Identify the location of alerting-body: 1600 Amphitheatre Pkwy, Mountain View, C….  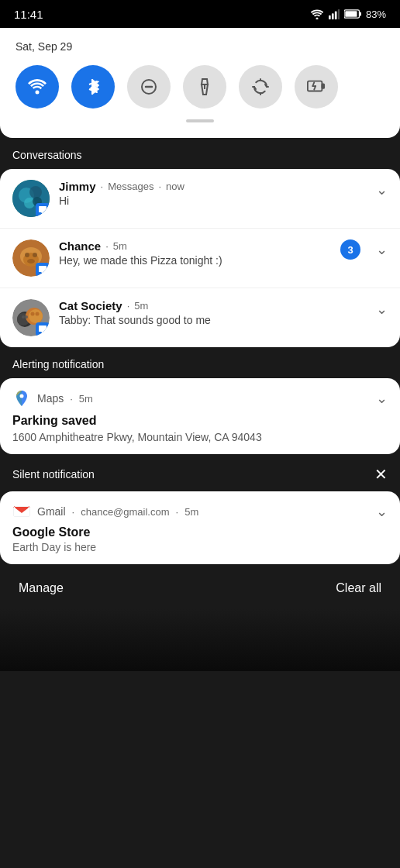
(200, 437).